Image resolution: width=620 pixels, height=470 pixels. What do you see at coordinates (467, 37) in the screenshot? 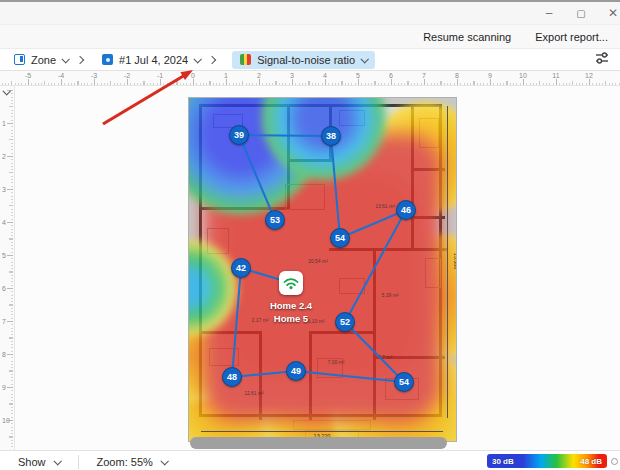
I see `resume-scanning-button: Resume scanning` at bounding box center [467, 37].